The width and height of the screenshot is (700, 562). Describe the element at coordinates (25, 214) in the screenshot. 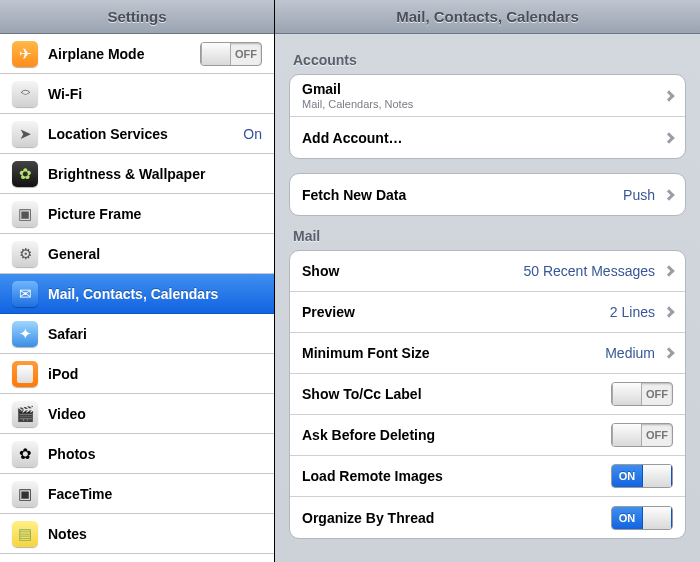

I see `picture-icon: ▣` at that location.